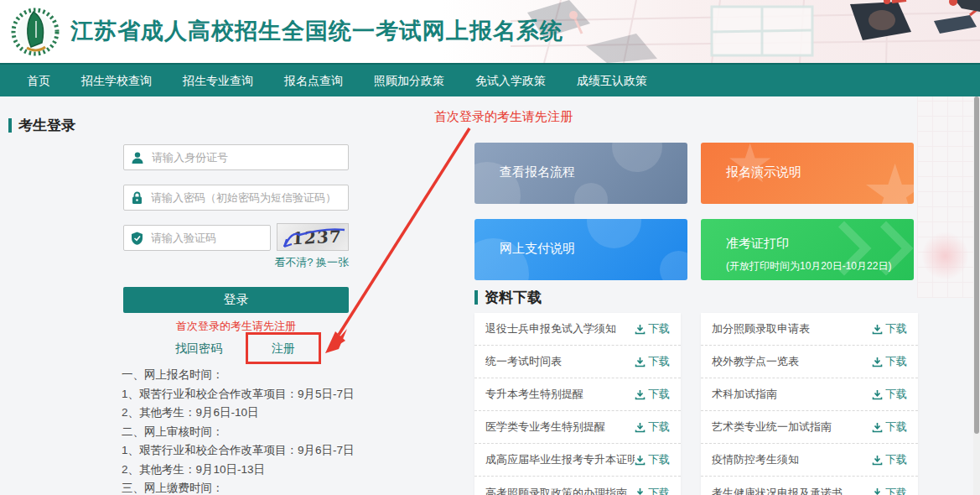 The height and width of the screenshot is (495, 980). What do you see at coordinates (810, 404) in the screenshot?
I see `downloads-right-panel: 加分照顾录取申请表 下载 校外教学点一览表 下载 术科加试指南 下载 艺术类专业…` at bounding box center [810, 404].